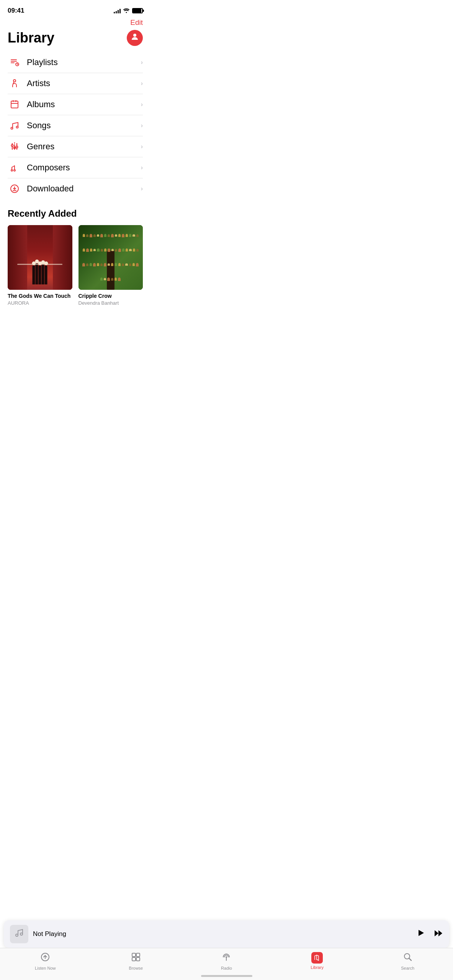  I want to click on composers-label: Composers, so click(84, 168).